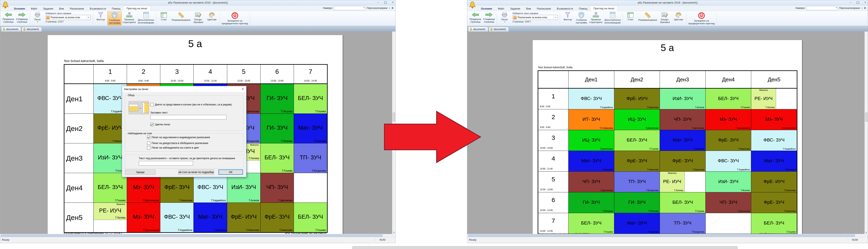 This screenshot has height=249, width=868. Describe the element at coordinates (637, 161) in the screenshot. I see `timetable-cell: ФрЕ- ЗУЧТ.Николова` at that location.